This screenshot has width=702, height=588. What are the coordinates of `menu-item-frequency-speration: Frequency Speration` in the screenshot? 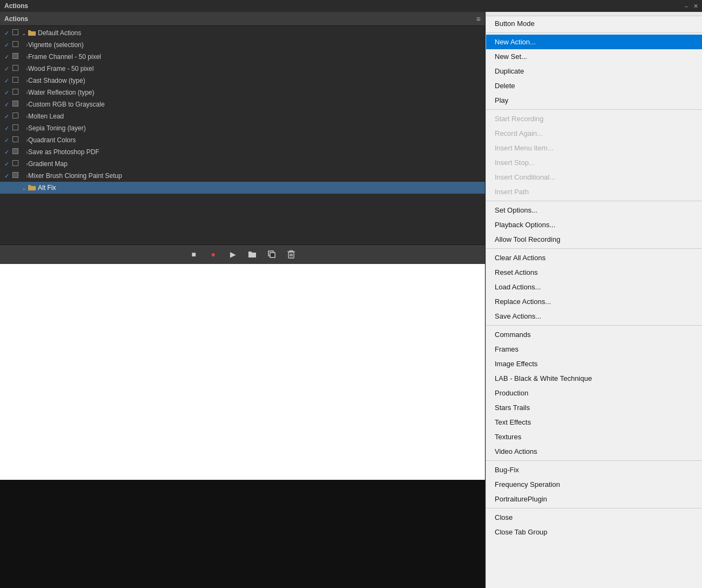 It's located at (594, 485).